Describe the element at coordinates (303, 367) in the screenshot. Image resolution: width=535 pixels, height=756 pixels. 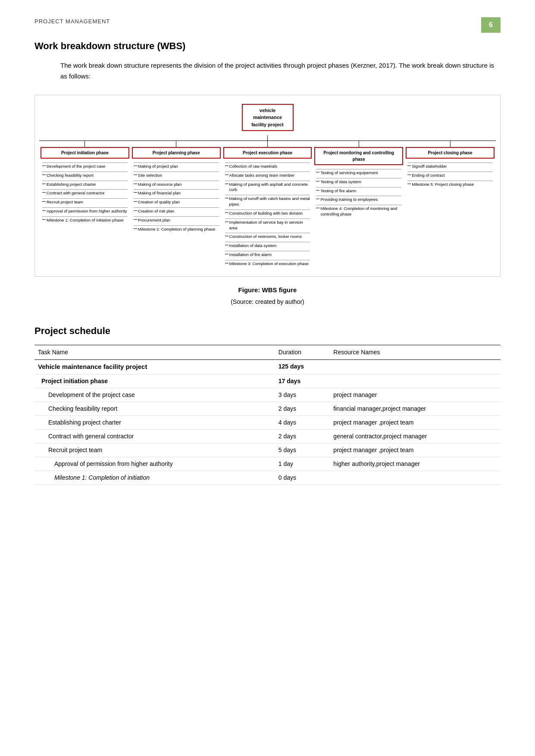
I see `duration-cell: 125 days` at that location.